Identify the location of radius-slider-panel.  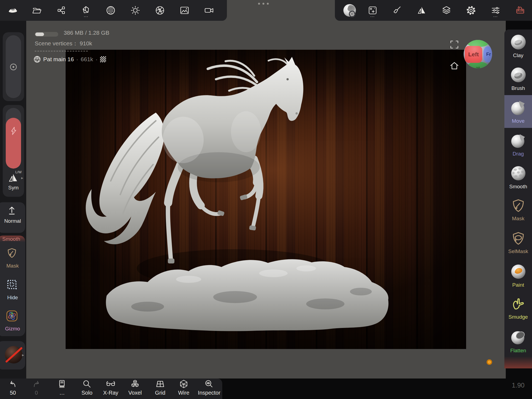
(13, 67).